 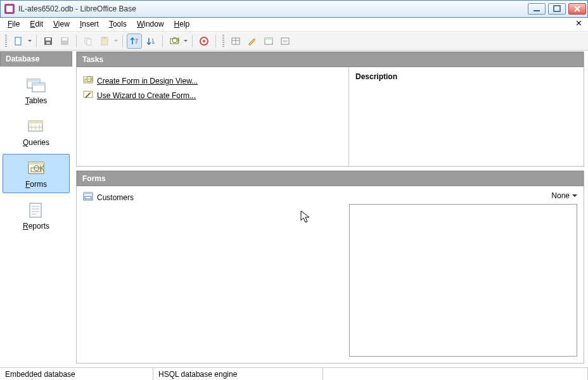 What do you see at coordinates (147, 81) in the screenshot?
I see `task-label: Create Form in Design View...` at bounding box center [147, 81].